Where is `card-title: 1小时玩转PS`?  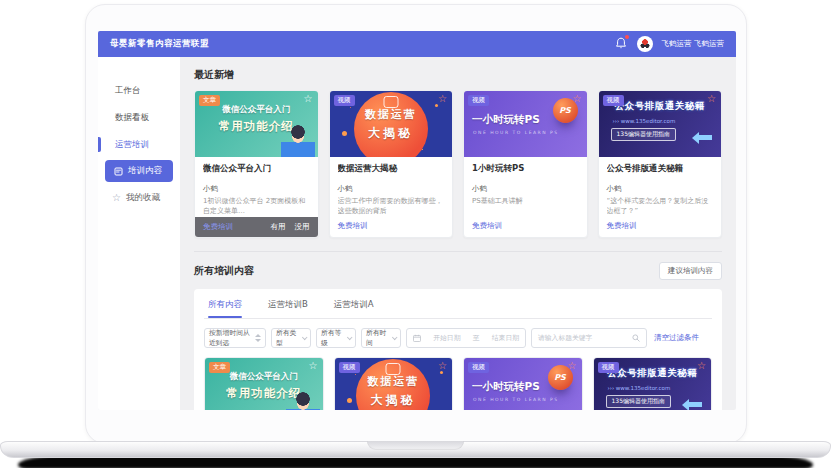
card-title: 1小时玩转PS is located at coordinates (526, 169).